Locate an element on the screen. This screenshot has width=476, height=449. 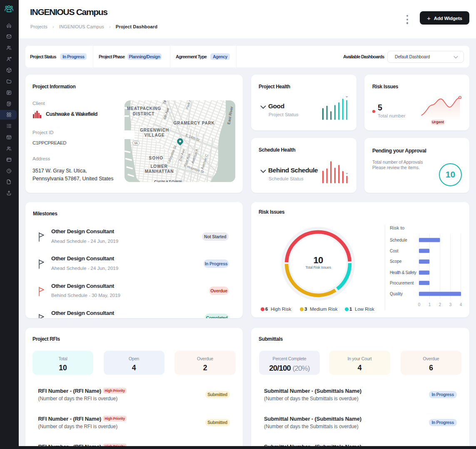
svg-text: Cost is located at coordinates (394, 251).